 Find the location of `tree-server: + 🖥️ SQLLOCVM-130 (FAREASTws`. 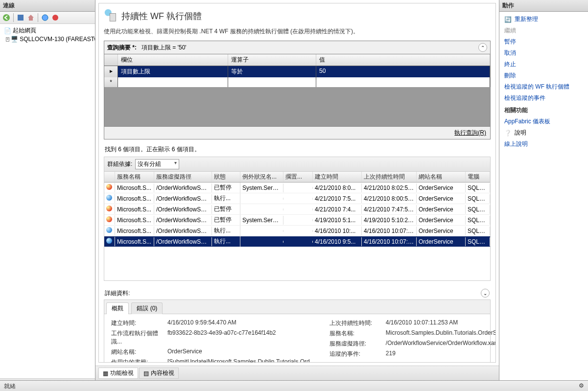

tree-server: + 🖥️ SQLLOCVM-130 (FAREASTws is located at coordinates (47, 39).